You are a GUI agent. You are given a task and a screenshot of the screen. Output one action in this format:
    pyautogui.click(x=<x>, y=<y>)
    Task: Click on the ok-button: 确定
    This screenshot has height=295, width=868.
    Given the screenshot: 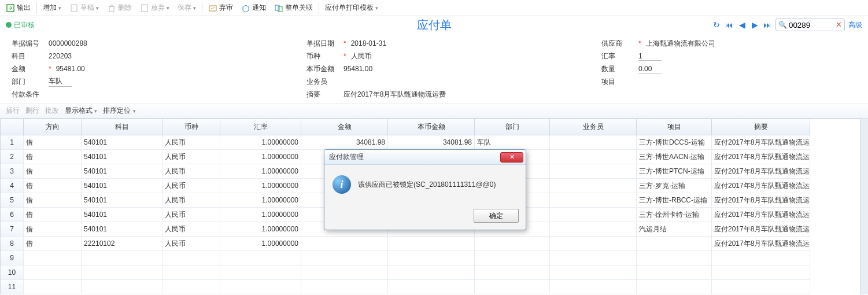 What is the action you would take?
    pyautogui.click(x=496, y=216)
    